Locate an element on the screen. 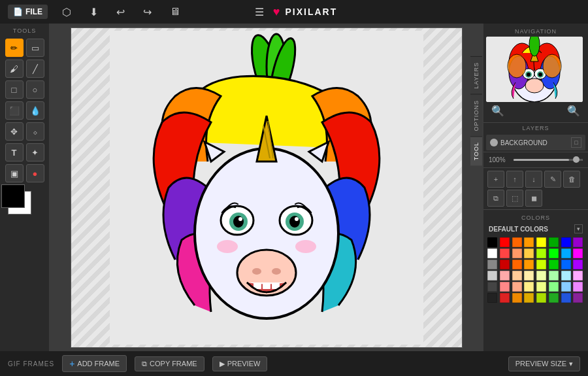 This screenshot has width=588, height=376. navigation-section: NAVIGATION is located at coordinates (536, 73).